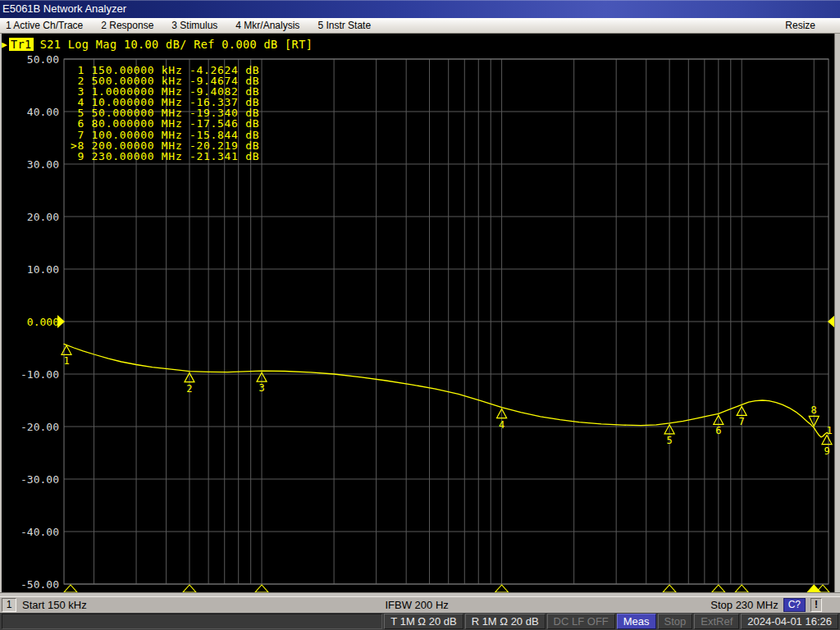  Describe the element at coordinates (43, 59) in the screenshot. I see `y-axis-label: 50.00` at that location.